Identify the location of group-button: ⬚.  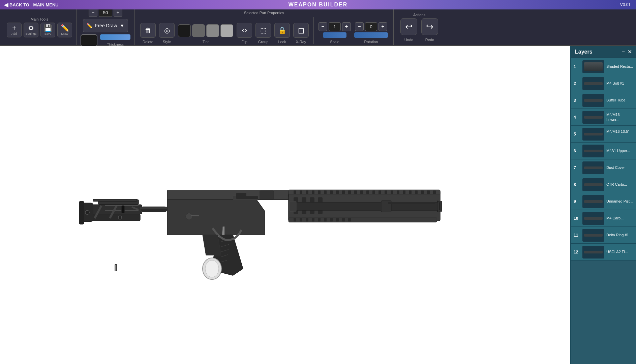
(263, 30).